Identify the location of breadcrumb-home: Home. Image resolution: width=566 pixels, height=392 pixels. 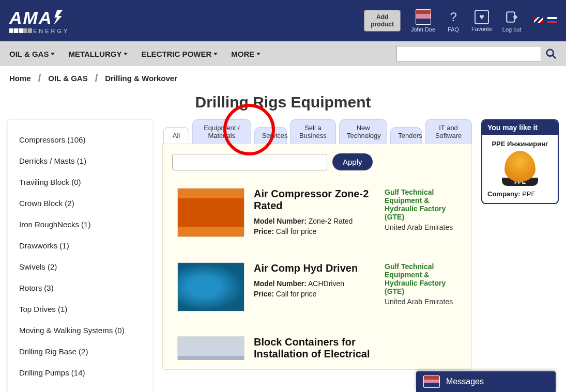
(20, 79).